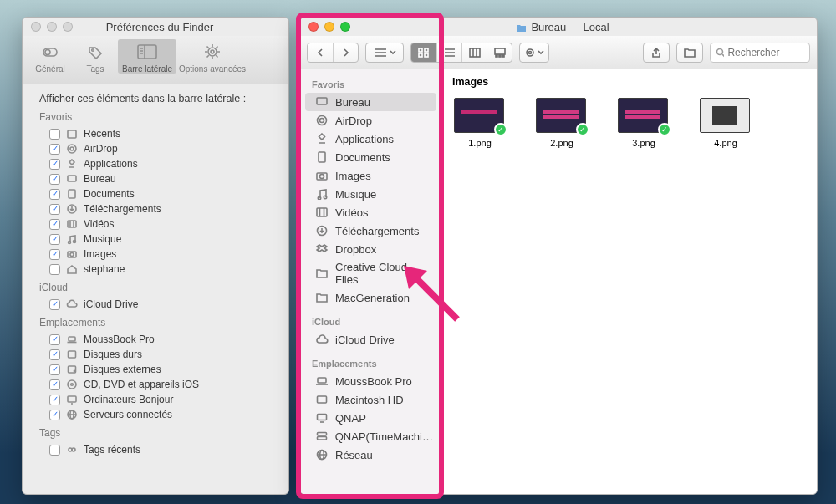 The height and width of the screenshot is (504, 836). Describe the element at coordinates (72, 369) in the screenshot. I see `external-disk-icon` at that location.